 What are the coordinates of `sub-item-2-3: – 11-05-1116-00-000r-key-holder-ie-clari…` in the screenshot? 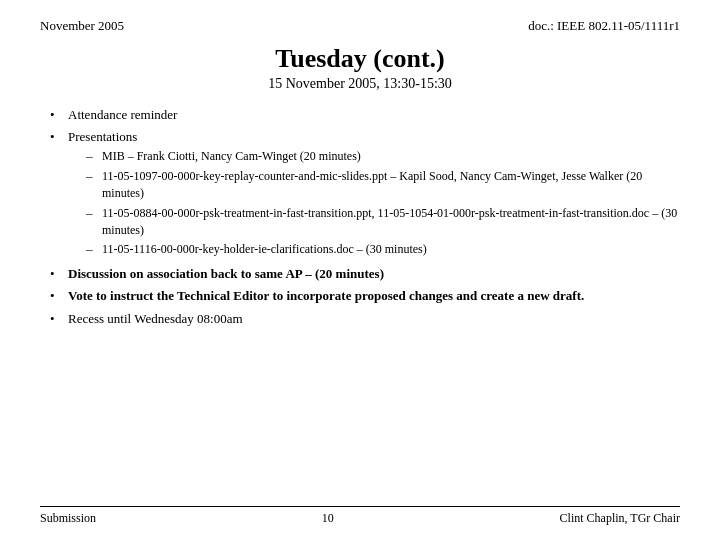 It's located at (383, 250).